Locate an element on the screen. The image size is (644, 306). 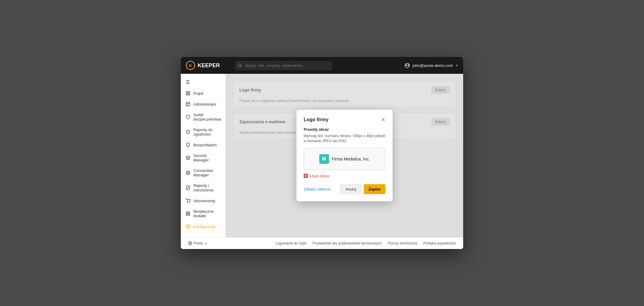
logo-area: K KEEPER is located at coordinates (208, 65).